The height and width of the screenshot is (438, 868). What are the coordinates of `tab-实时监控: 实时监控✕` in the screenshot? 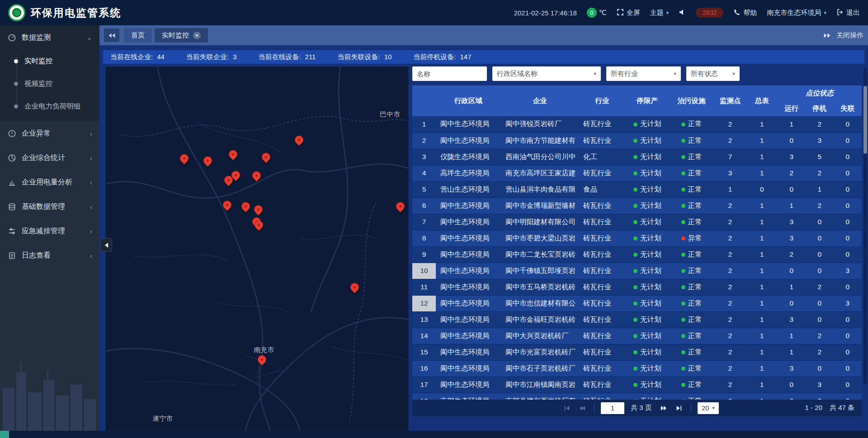 It's located at (181, 35).